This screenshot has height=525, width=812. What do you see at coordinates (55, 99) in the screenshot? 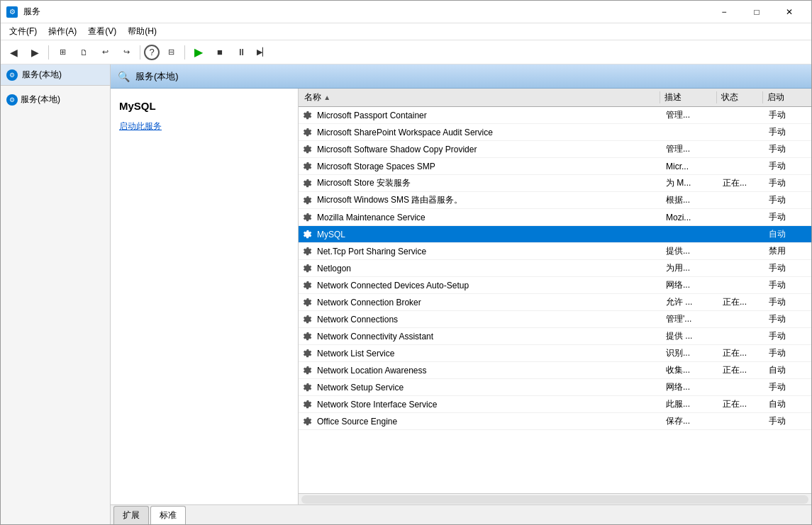
I see `sidebar-item-local: ⚙ 服务(本地)` at bounding box center [55, 99].